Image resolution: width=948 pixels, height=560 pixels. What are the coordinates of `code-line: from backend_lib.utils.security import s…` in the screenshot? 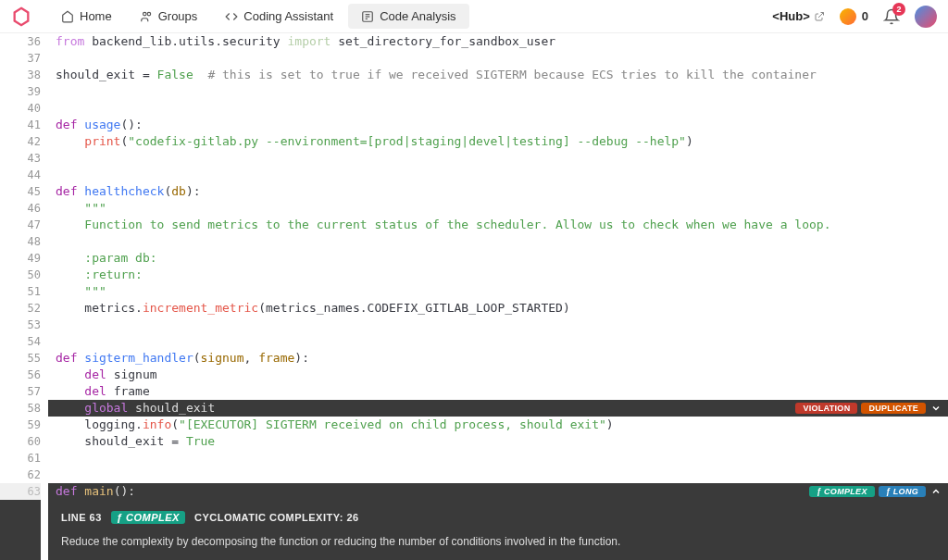 It's located at (498, 42).